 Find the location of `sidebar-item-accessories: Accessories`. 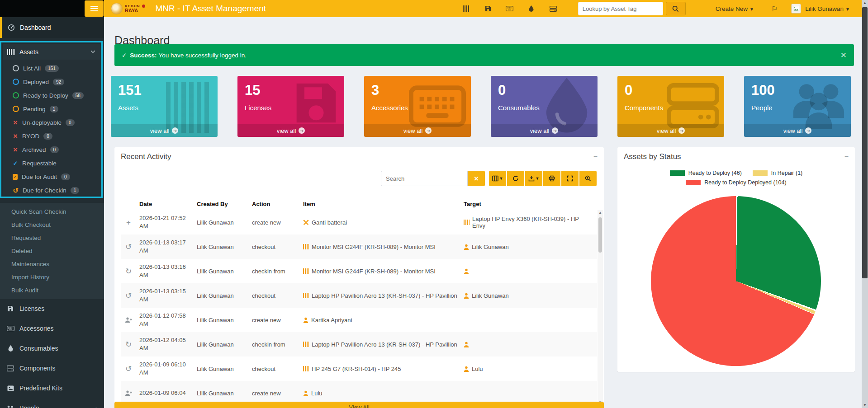

sidebar-item-accessories: Accessories is located at coordinates (52, 328).